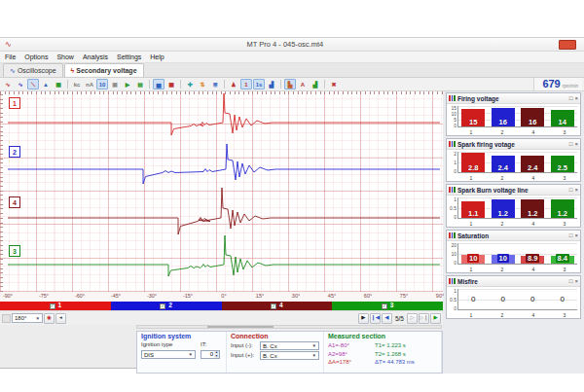 Image resolution: width=584 pixels, height=392 pixels. Describe the element at coordinates (159, 84) in the screenshot. I see `toolbar-icon-12: ▅` at that location.